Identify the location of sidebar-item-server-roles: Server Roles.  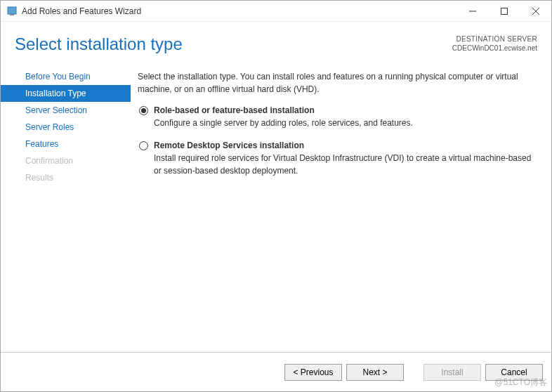
(66, 127).